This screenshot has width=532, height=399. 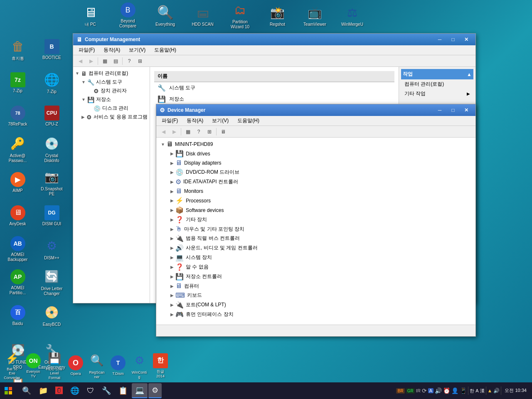 What do you see at coordinates (316, 144) in the screenshot?
I see `dm-root-node: ▼ 🖥 MININT-PEHD89` at bounding box center [316, 144].